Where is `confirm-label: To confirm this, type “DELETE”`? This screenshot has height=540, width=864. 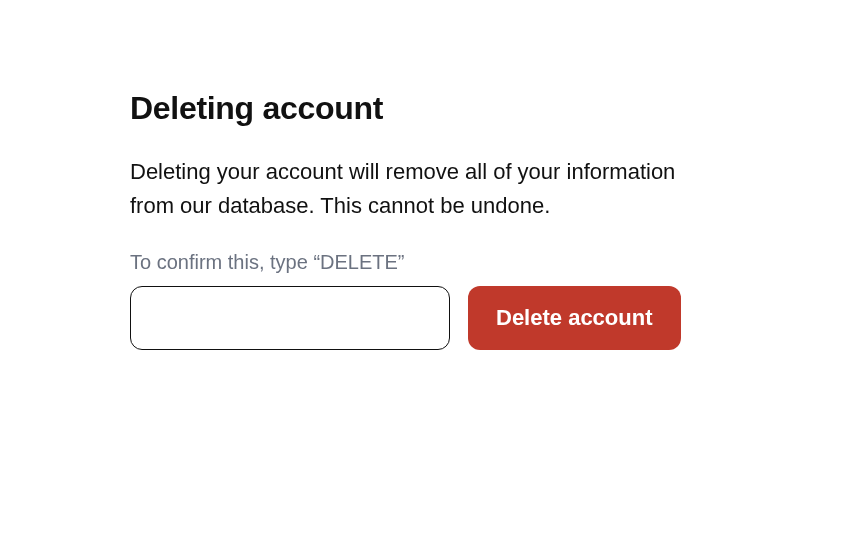
confirm-label: To confirm this, type “DELETE” is located at coordinates (415, 262).